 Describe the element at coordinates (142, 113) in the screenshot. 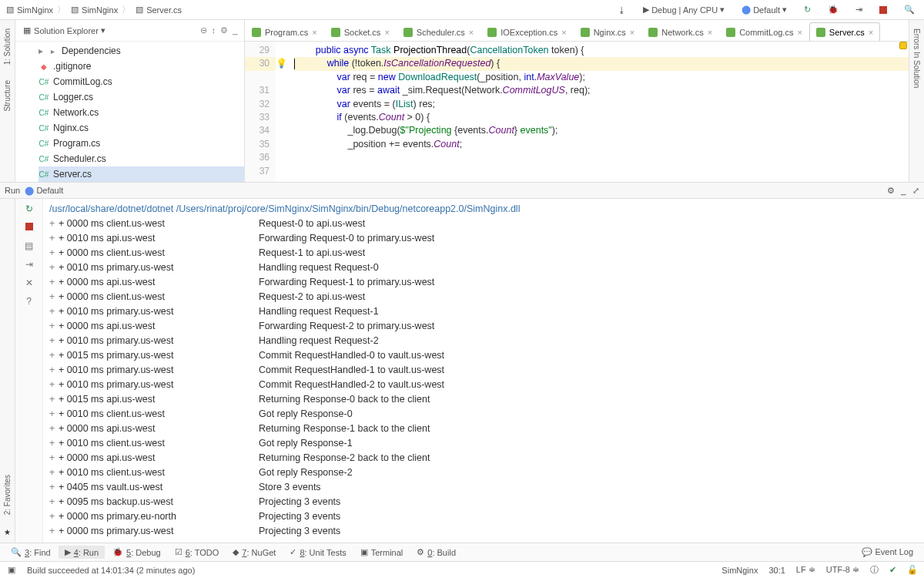

I see `tree-item: C#Network.cs` at that location.